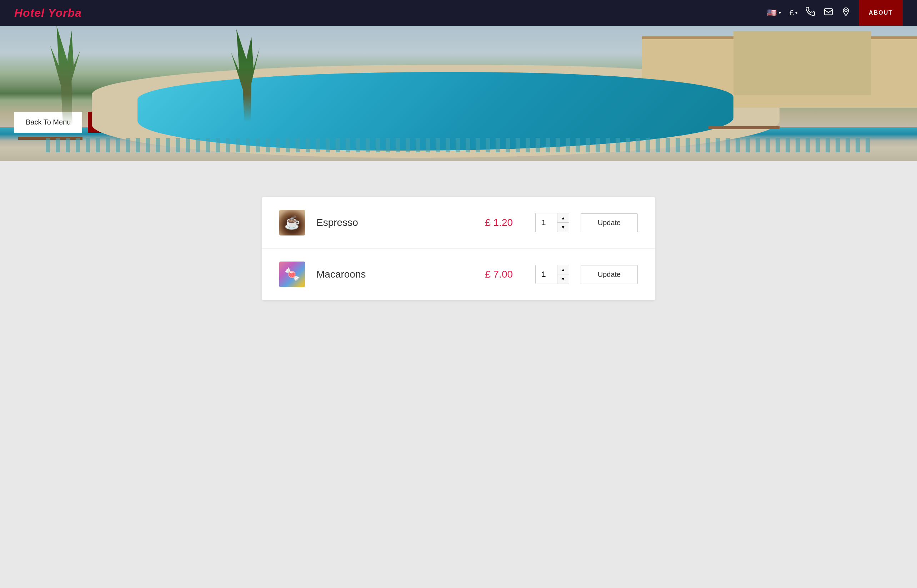  I want to click on flag-icon: 🇺🇸, so click(772, 13).